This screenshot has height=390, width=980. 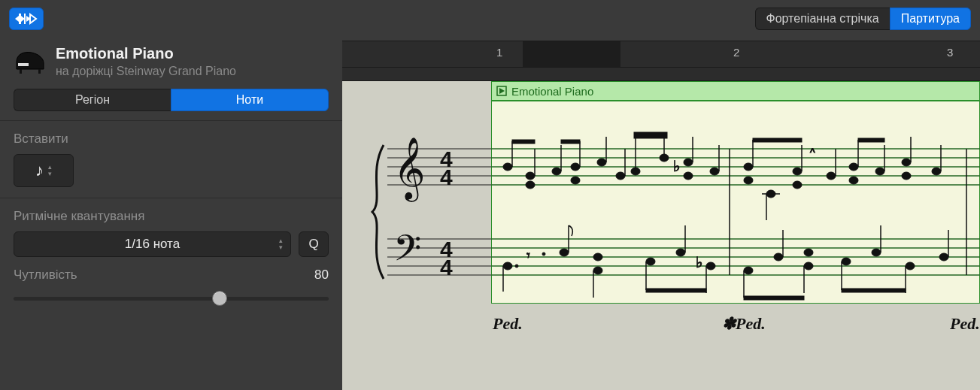 I want to click on eighth-note-icon: ♪, so click(x=39, y=171).